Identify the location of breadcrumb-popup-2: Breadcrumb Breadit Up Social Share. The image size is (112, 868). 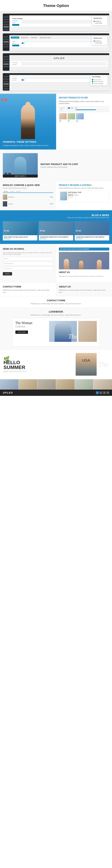
(99, 40).